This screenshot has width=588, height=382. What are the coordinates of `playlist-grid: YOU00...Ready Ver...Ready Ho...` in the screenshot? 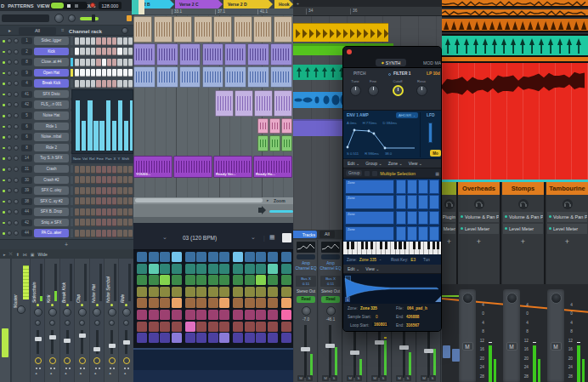 It's located at (213, 106).